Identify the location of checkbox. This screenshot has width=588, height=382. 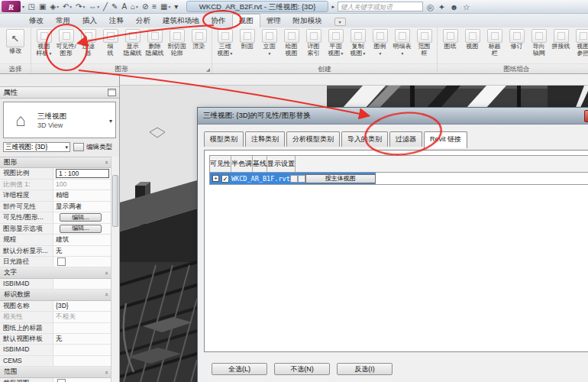
(61, 261).